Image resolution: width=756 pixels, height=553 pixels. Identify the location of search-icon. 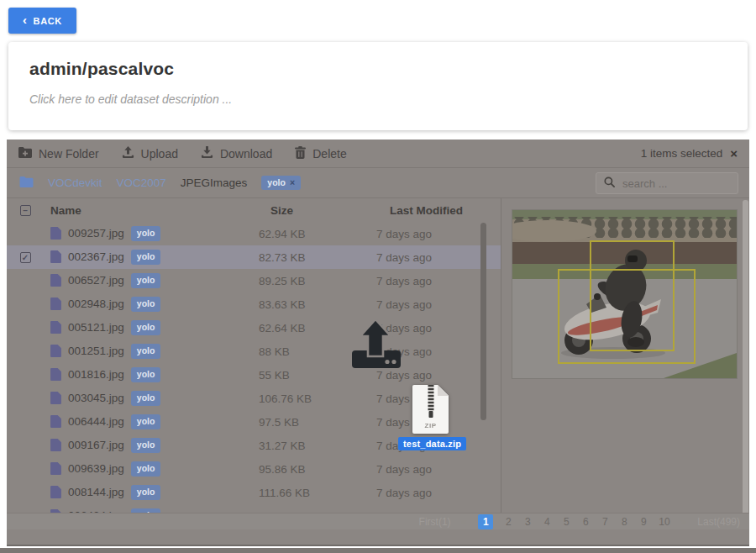
(610, 183).